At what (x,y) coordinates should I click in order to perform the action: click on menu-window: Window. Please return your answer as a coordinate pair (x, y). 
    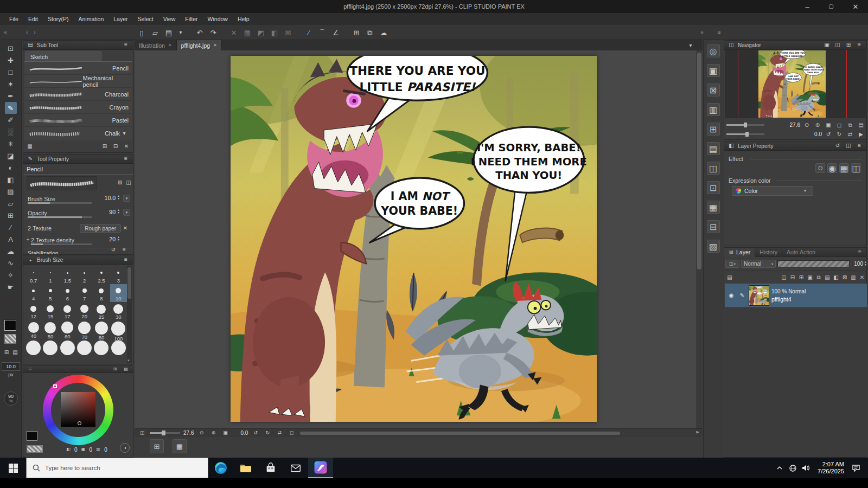
    Looking at the image, I should click on (218, 19).